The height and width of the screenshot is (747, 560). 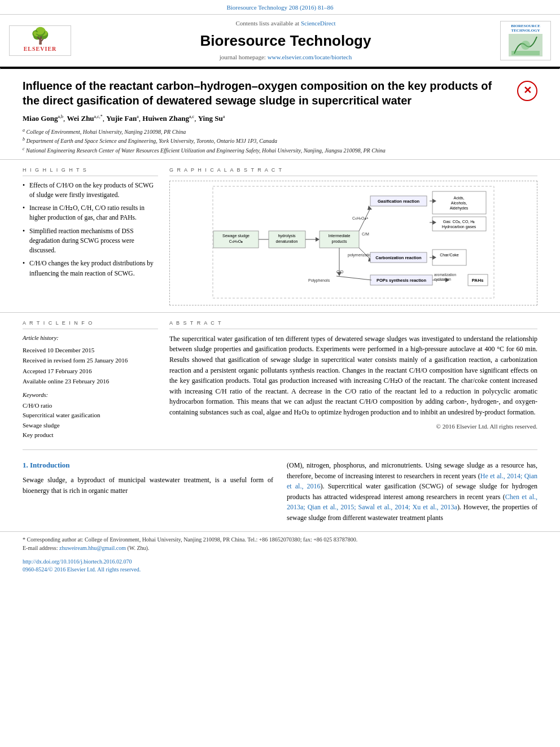 What do you see at coordinates (280, 115) in the screenshot?
I see `article-header: Influence of the reactant carbon–hydroge…` at bounding box center [280, 115].